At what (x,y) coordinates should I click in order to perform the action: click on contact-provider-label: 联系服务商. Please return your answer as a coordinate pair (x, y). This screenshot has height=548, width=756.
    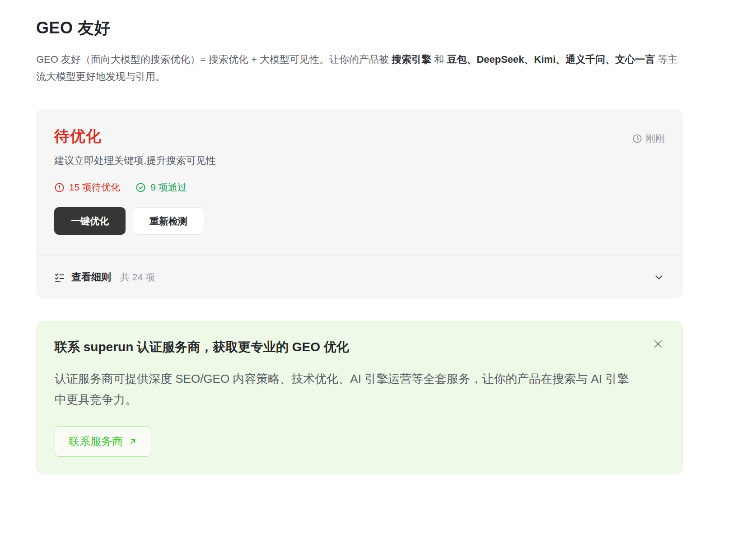
    Looking at the image, I should click on (96, 441).